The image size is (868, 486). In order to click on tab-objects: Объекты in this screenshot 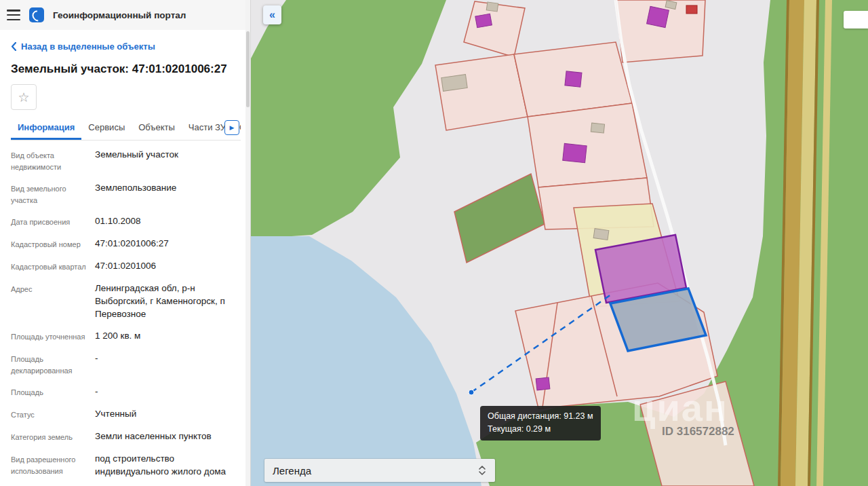, I will do `click(157, 128)`.